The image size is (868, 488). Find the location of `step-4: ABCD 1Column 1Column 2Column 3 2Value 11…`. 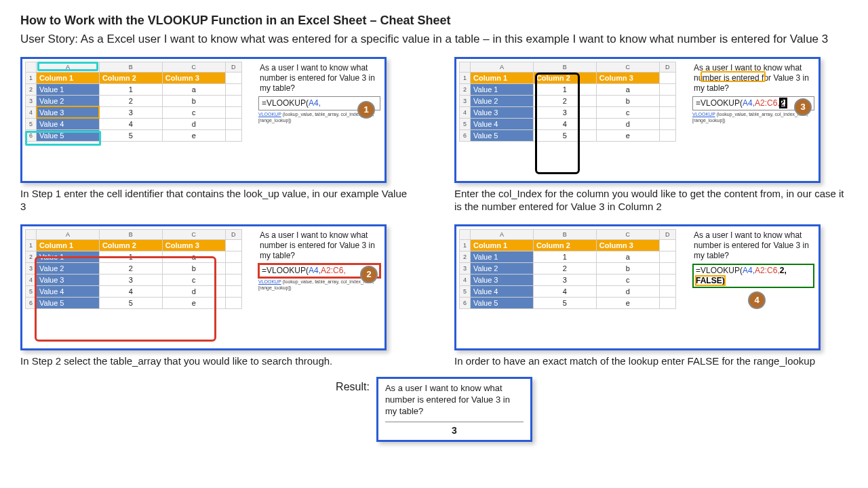

step-4: ABCD 1Column 1Column 2Column 3 2Value 11… is located at coordinates (651, 296).